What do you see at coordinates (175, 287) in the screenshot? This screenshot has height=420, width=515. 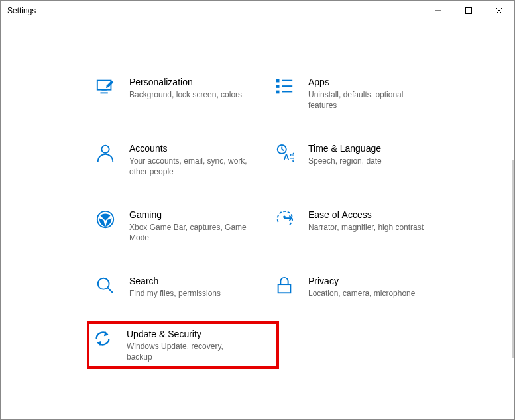 I see `tile-text: Search Find my files, permissions` at bounding box center [175, 287].